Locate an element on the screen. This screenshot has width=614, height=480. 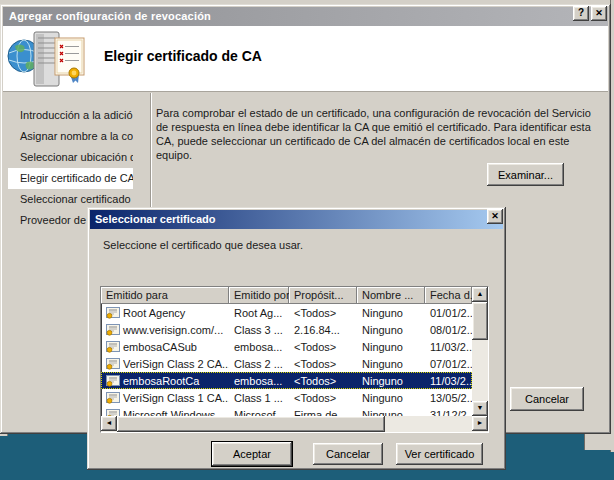
certificate-cell: Root Ag... is located at coordinates (259, 313).